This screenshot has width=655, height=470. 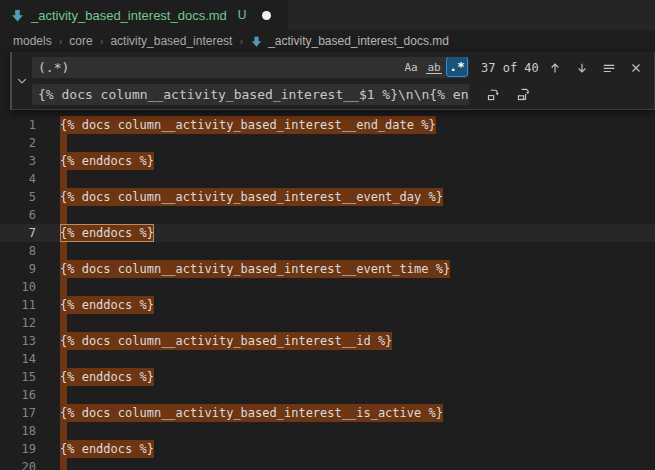 What do you see at coordinates (328, 431) in the screenshot?
I see `editor-line: 18` at bounding box center [328, 431].